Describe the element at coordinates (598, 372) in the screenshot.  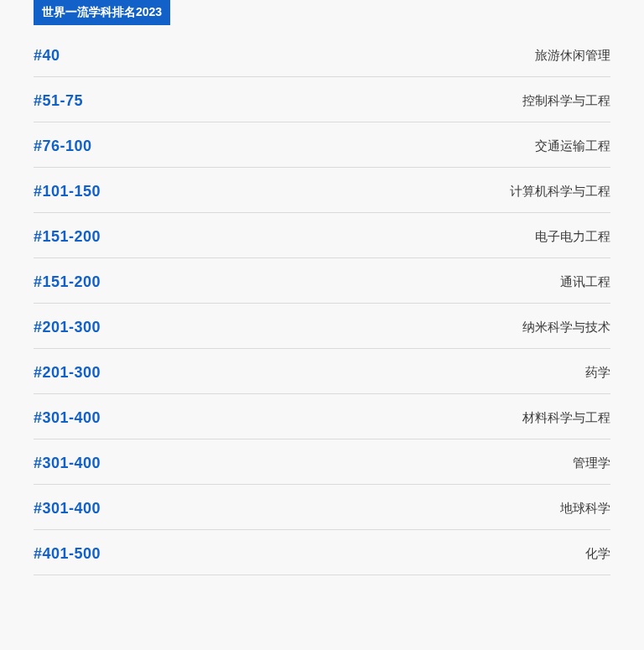
I see `subject-name: 药学` at that location.